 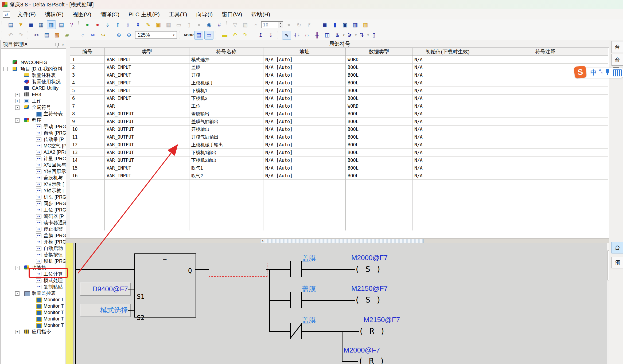 What do you see at coordinates (105, 310) in the screenshot?
I see `operand-s2: 模式选择` at bounding box center [105, 310].